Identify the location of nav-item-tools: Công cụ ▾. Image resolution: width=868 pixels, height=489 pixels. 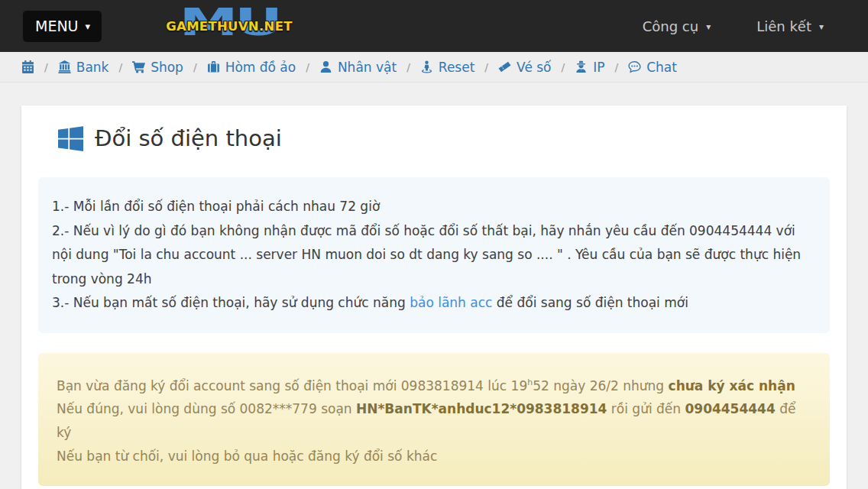
(677, 26).